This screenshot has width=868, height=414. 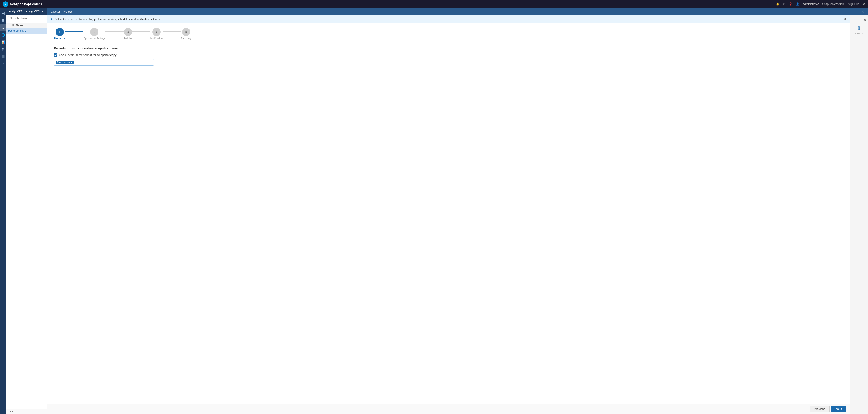 I want to click on checkbox-row: Use custom name format for Snapshot copy, so click(x=448, y=55).